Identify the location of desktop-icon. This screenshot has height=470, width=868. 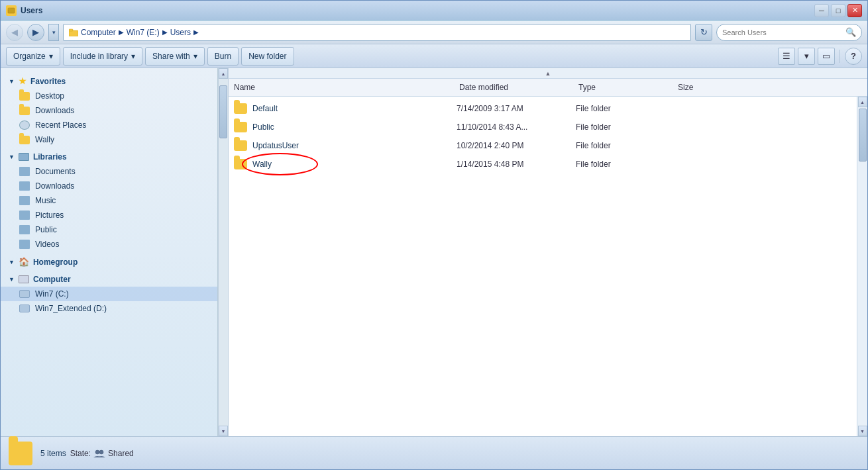
(25, 96).